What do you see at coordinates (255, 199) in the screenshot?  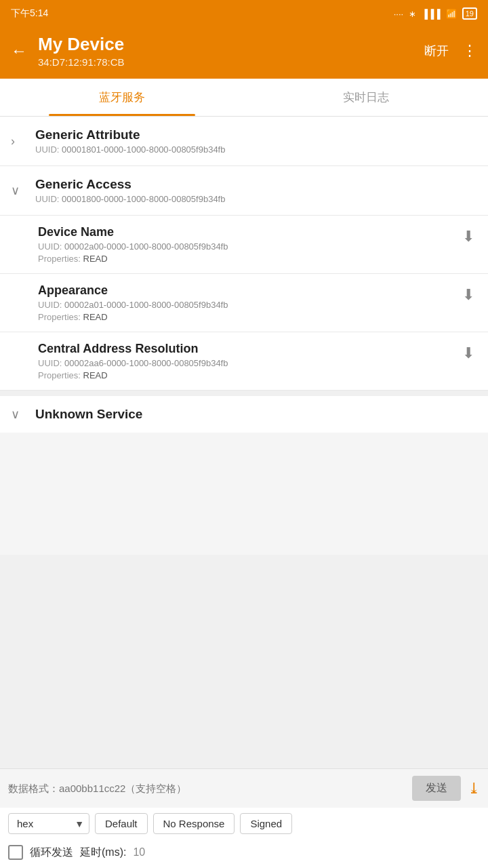 I see `service-uuid: UUID: 00001800-0000-1000-8000-00805f9b34…` at bounding box center [255, 199].